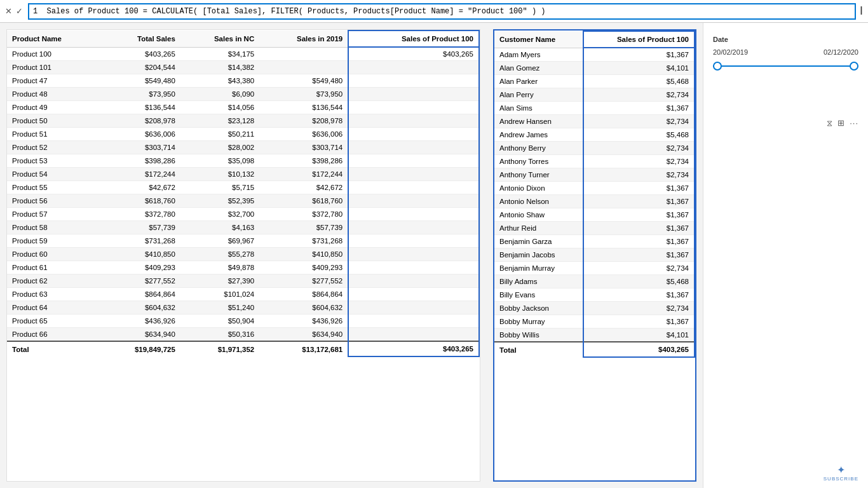  What do you see at coordinates (539, 149) in the screenshot?
I see `cell-customer: Anthony Berry` at bounding box center [539, 149].